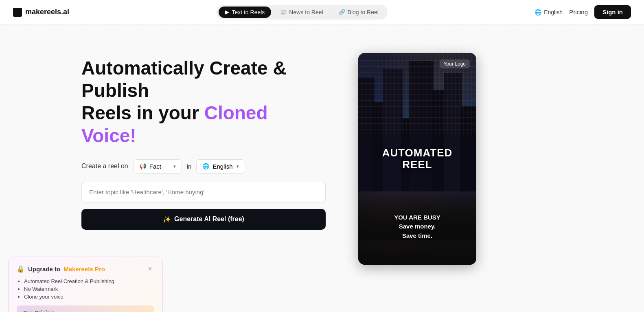 Image resolution: width=644 pixels, height=312 pixels. Describe the element at coordinates (553, 12) in the screenshot. I see `language-label: English` at that location.